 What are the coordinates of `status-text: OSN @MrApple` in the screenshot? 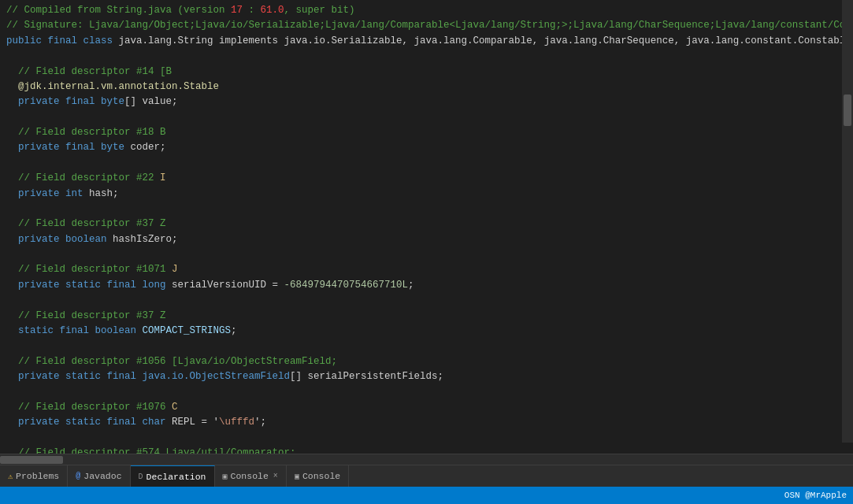 It's located at (816, 495).